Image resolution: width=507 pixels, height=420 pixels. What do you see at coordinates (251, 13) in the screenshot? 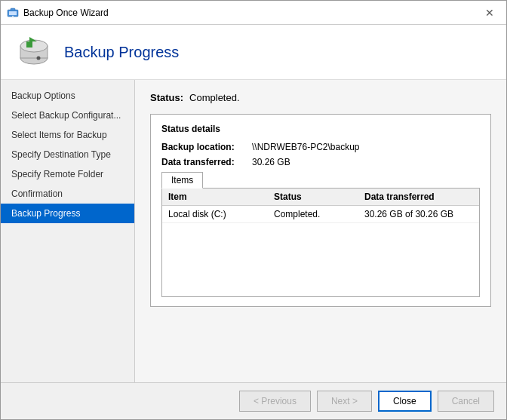
I see `title-bar-text: Backup Once Wizard` at bounding box center [251, 13].